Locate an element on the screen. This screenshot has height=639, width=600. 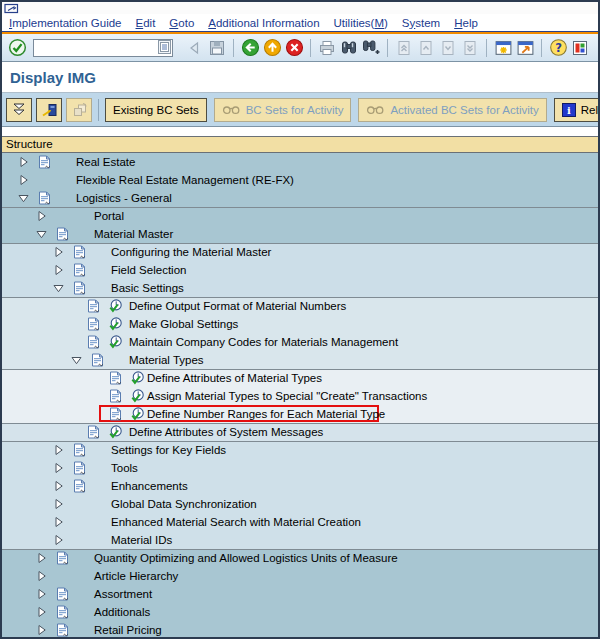
tree-row: Flexible Real Estate Management (RE-FX) is located at coordinates (300, 180).